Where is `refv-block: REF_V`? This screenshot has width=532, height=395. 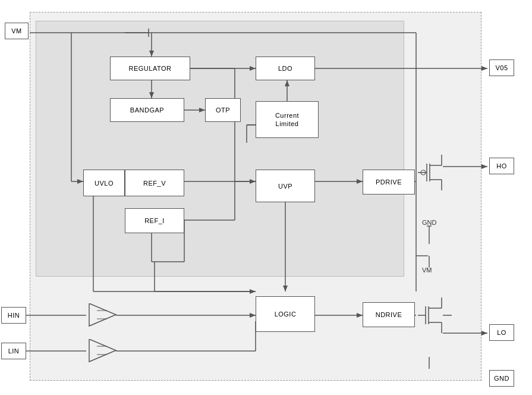 refv-block: REF_V is located at coordinates (155, 183).